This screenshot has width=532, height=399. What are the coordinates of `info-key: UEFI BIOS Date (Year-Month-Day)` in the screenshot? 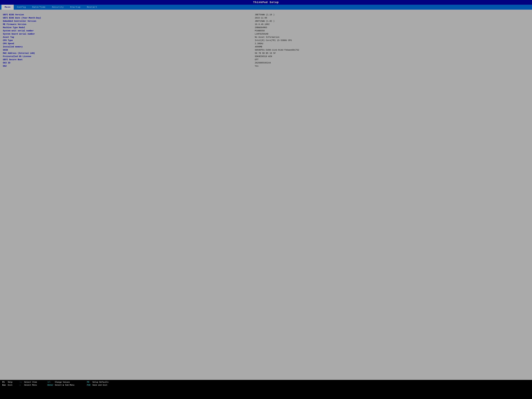 It's located at (129, 18).